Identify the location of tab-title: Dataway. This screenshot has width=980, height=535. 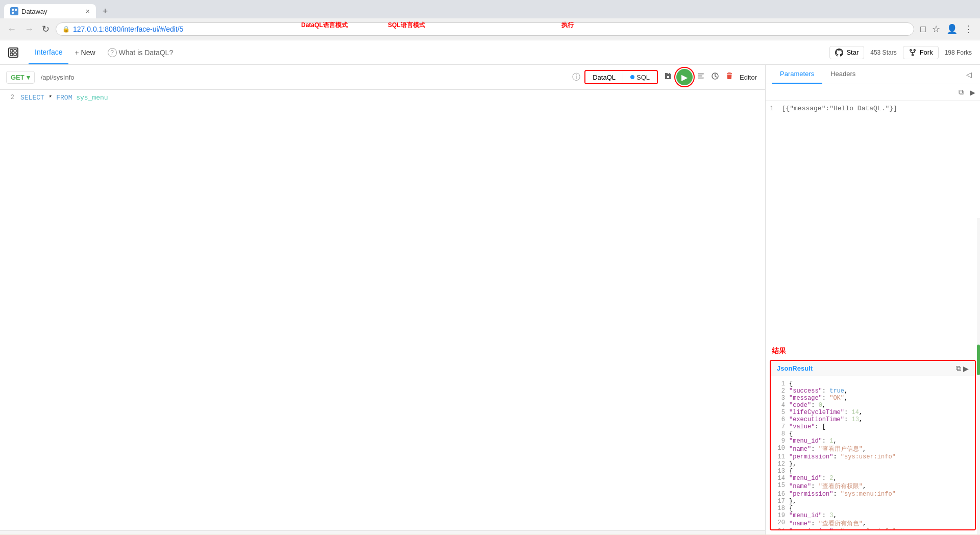
(52, 11).